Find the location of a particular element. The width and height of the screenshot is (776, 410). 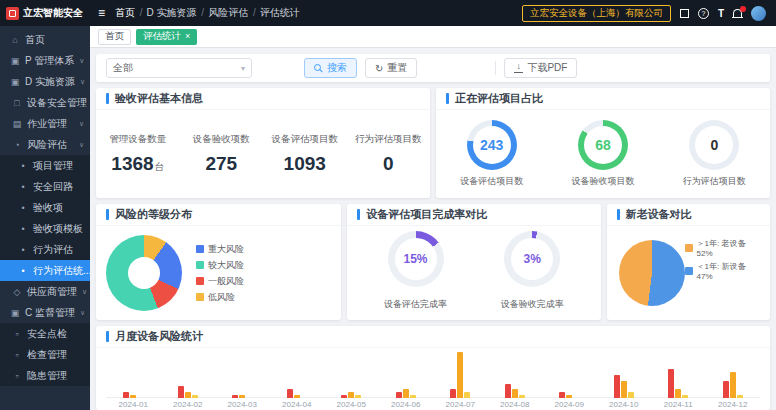

supplier-icon: ◇ is located at coordinates (17, 292).